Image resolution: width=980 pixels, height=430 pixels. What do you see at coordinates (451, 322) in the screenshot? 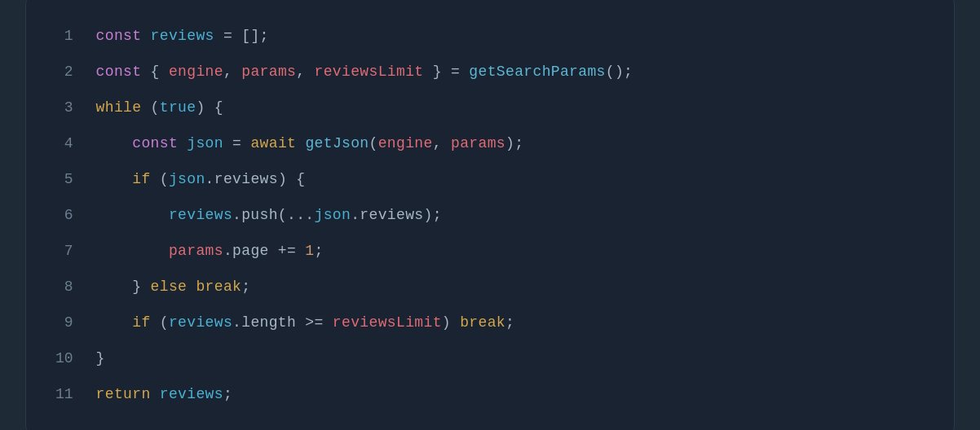
I see `token-punc: )` at bounding box center [451, 322].